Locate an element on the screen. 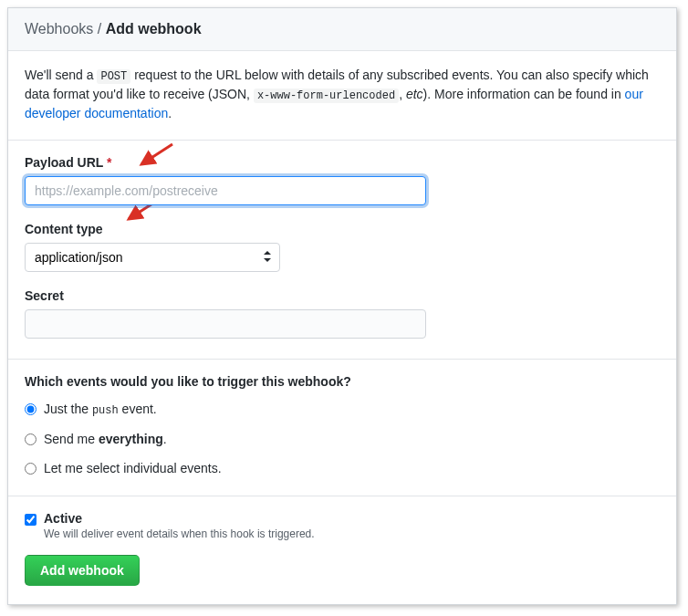 This screenshot has width=688, height=616. active-description: We will deliver event details when this … is located at coordinates (179, 534).